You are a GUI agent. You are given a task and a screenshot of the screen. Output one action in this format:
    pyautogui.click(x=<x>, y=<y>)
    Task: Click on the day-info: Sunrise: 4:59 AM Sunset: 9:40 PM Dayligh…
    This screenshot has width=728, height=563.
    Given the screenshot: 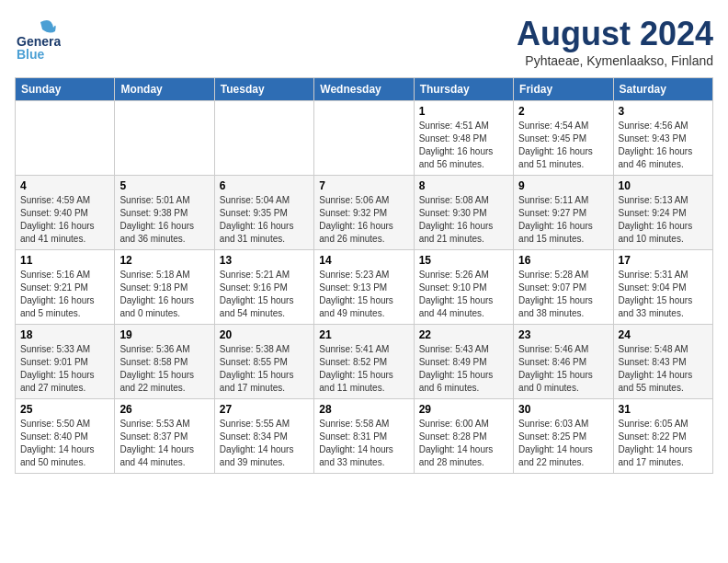 What is the action you would take?
    pyautogui.click(x=64, y=220)
    